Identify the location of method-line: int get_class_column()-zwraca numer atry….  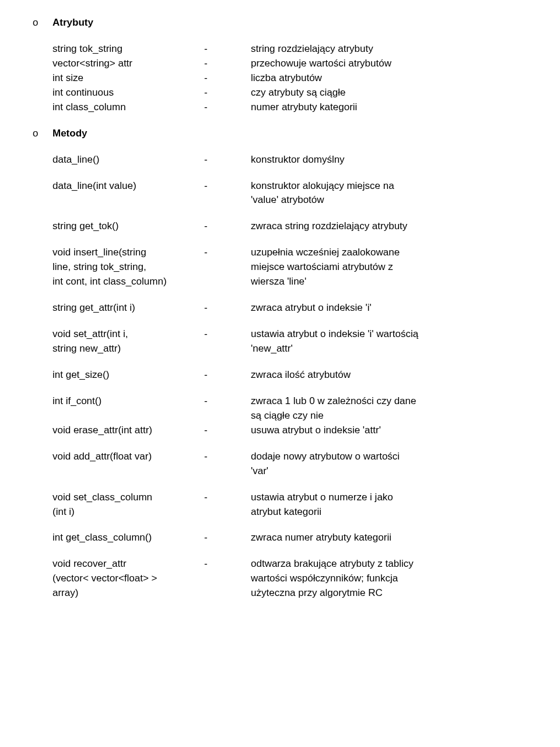
(289, 538).